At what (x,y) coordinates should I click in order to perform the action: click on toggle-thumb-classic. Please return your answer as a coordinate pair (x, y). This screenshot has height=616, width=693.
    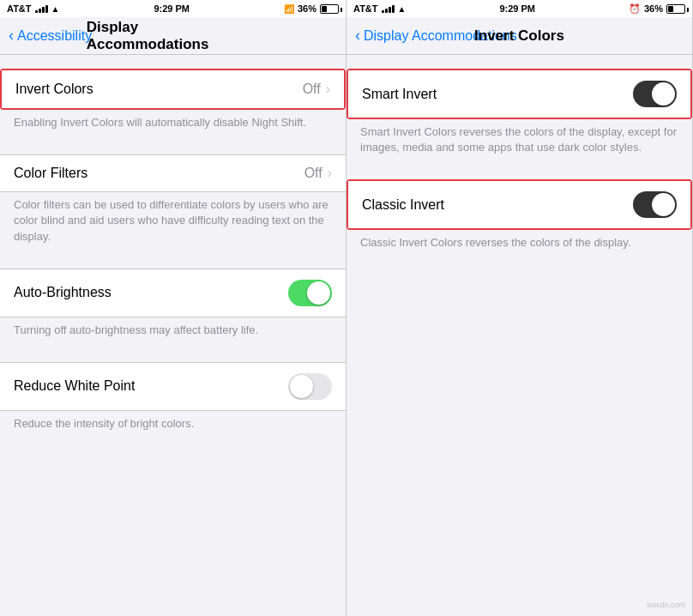
    Looking at the image, I should click on (664, 204).